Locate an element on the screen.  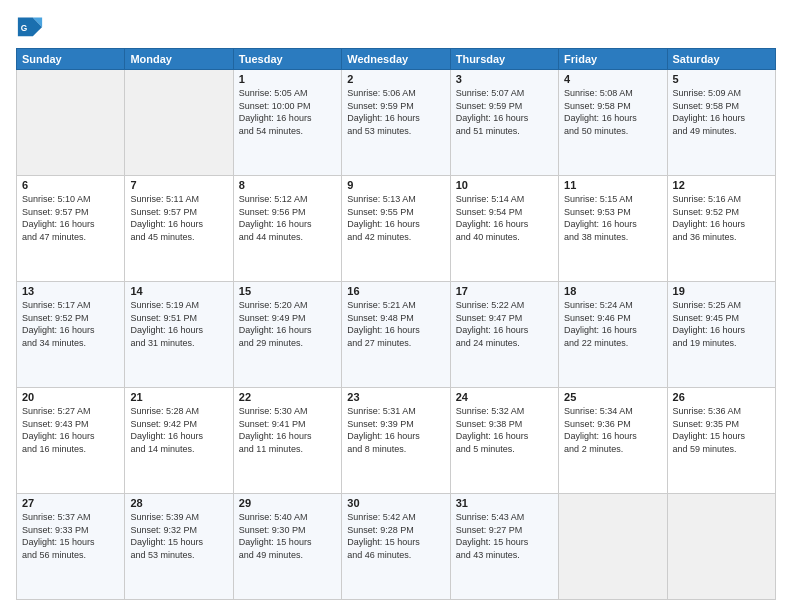
cell-content: Sunrise: 5:34 AM Sunset: 9:36 PM Dayligh… is located at coordinates (612, 430).